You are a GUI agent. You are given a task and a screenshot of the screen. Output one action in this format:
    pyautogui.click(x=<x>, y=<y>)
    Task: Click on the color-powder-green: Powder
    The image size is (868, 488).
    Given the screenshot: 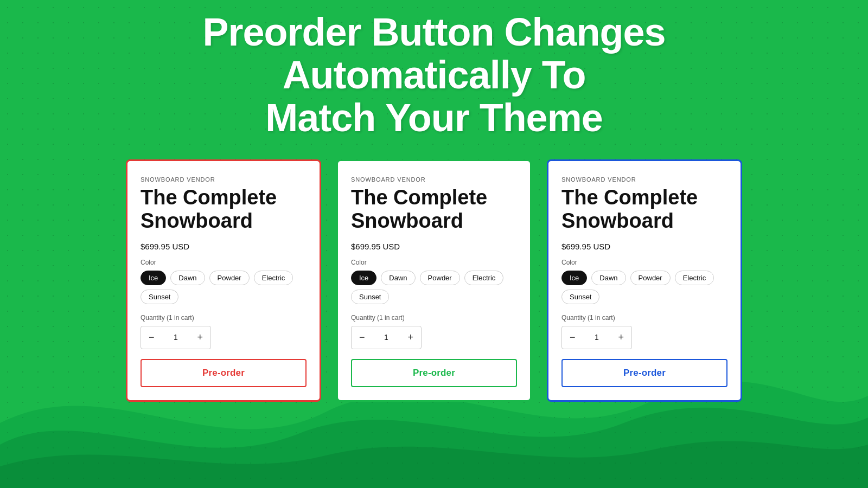 What is the action you would take?
    pyautogui.click(x=440, y=278)
    